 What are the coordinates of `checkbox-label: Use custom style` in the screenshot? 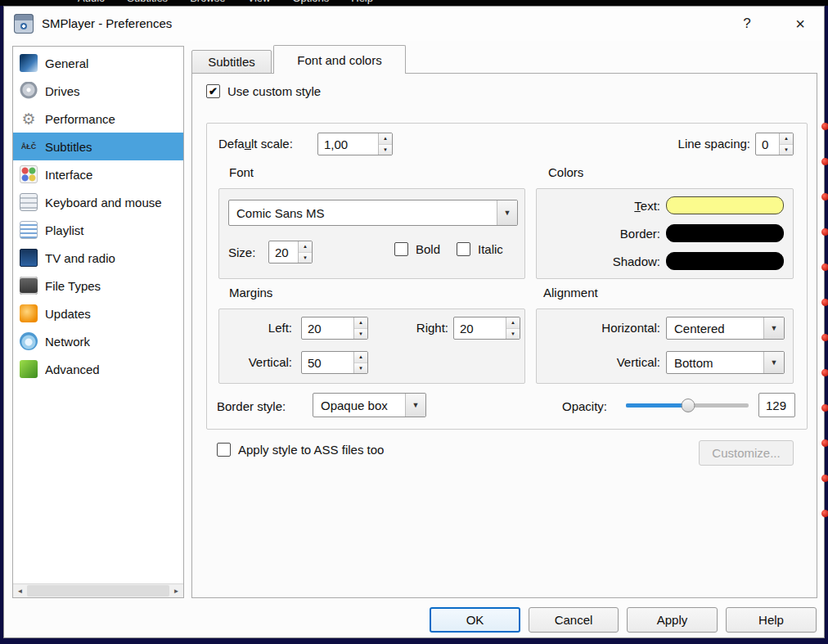 It's located at (274, 92).